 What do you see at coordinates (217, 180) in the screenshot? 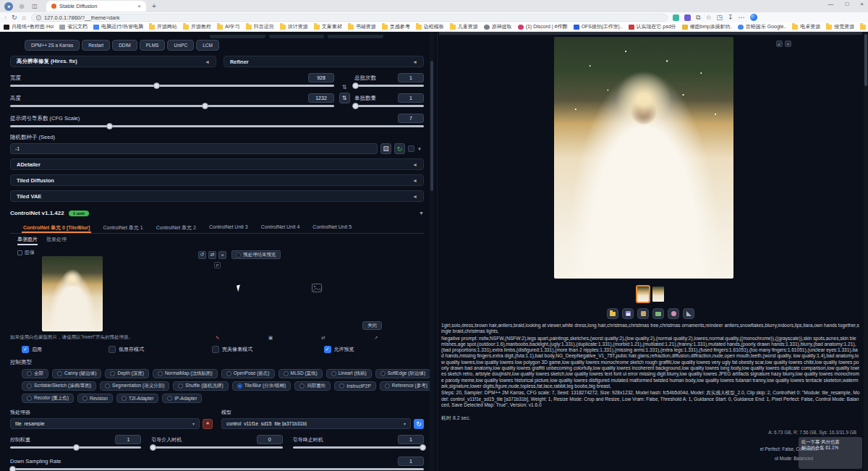
I see `tiled-diffusion-accordion: Tiled Diffusion ◄` at bounding box center [217, 180].